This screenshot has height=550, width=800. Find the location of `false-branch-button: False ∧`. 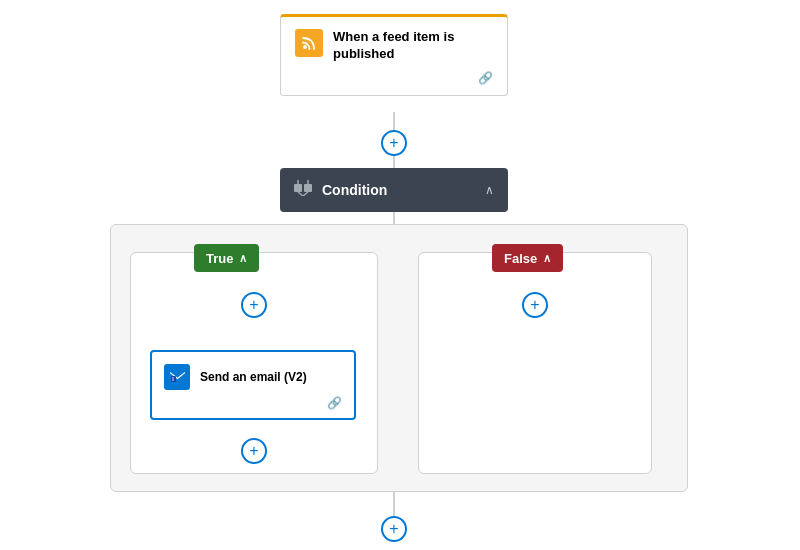

false-branch-button: False ∧ is located at coordinates (528, 258).